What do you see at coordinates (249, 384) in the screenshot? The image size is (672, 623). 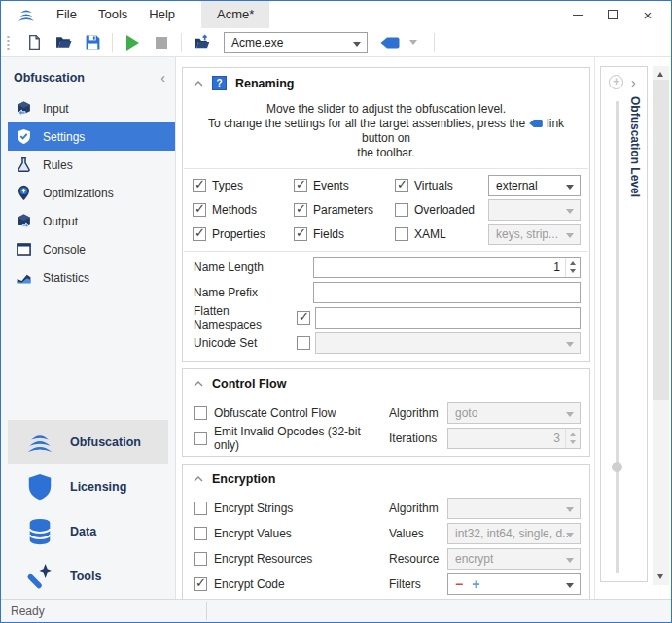 I see `section-title: Control Flow` at bounding box center [249, 384].